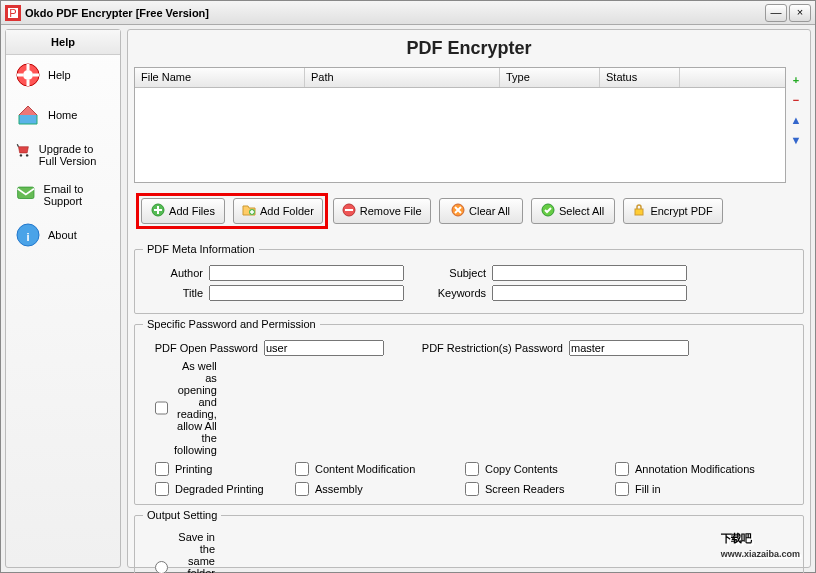 The width and height of the screenshot is (816, 573). What do you see at coordinates (63, 298) in the screenshot?
I see `sidebar: Help Help Home Upgrade to Full Version E…` at bounding box center [63, 298].